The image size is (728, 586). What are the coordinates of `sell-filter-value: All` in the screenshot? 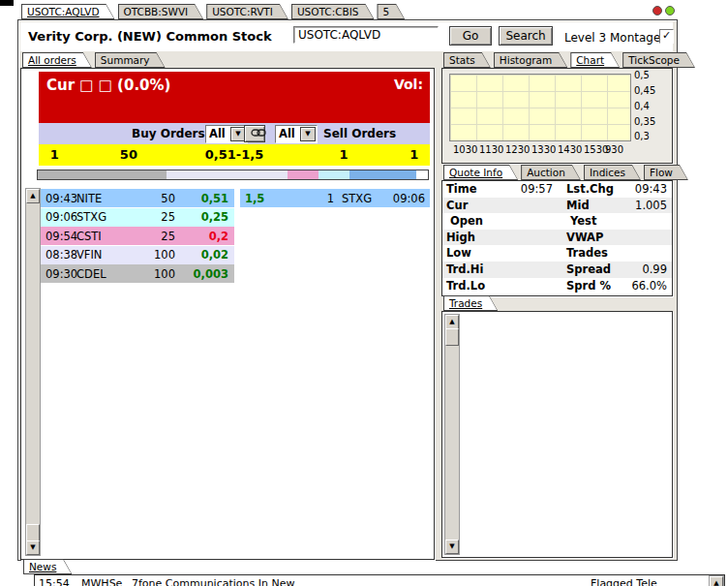 It's located at (287, 134).